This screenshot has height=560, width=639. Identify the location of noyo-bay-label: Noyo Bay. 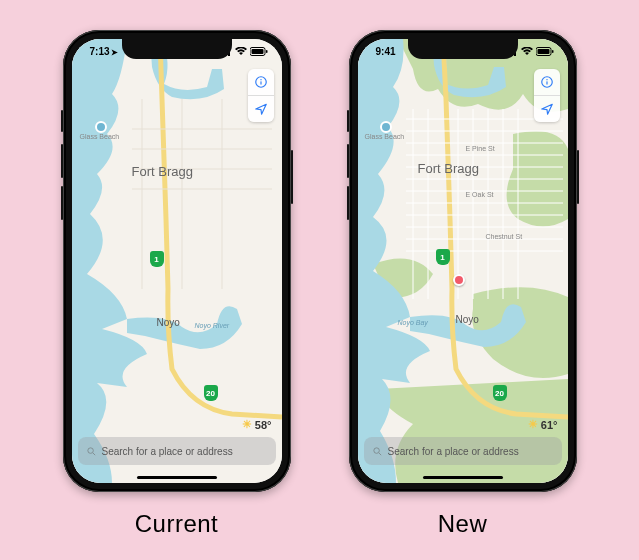
(413, 322).